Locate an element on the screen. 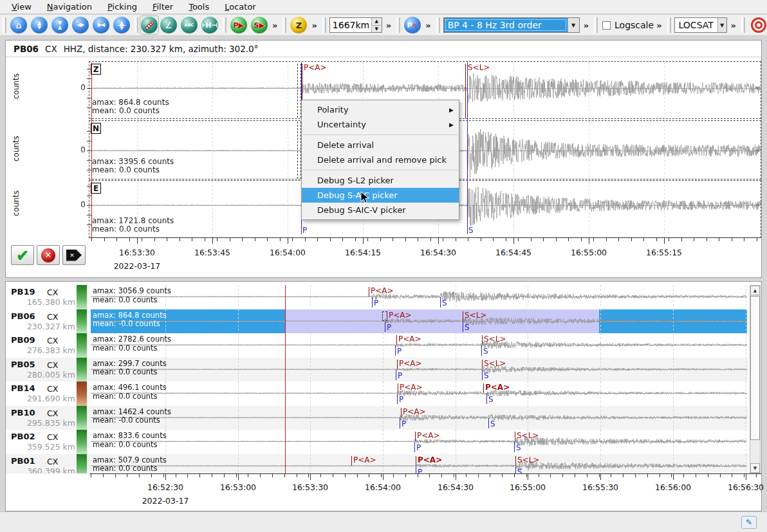 Image resolution: width=767 pixels, height=532 pixels. station-row-pb02: PB02CX359.525 kmamax: 833.6 countsmean: … is located at coordinates (377, 442).